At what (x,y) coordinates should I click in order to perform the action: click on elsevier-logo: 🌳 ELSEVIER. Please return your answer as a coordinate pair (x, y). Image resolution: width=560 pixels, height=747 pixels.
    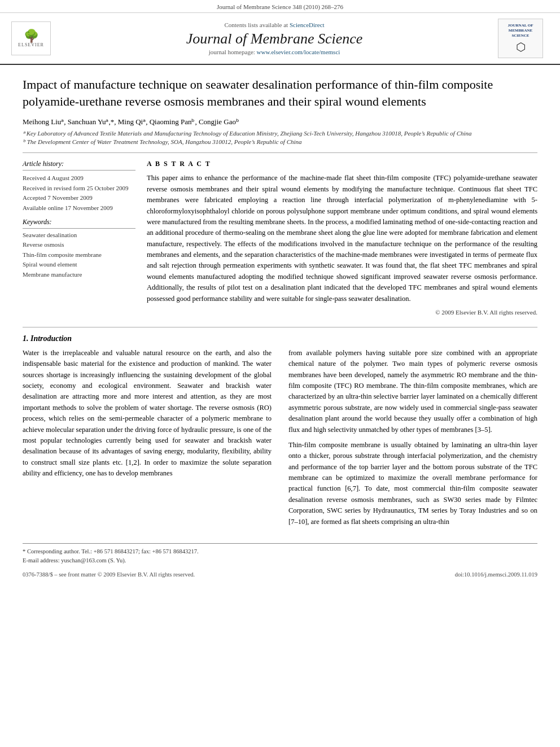
    Looking at the image, I should click on (31, 38).